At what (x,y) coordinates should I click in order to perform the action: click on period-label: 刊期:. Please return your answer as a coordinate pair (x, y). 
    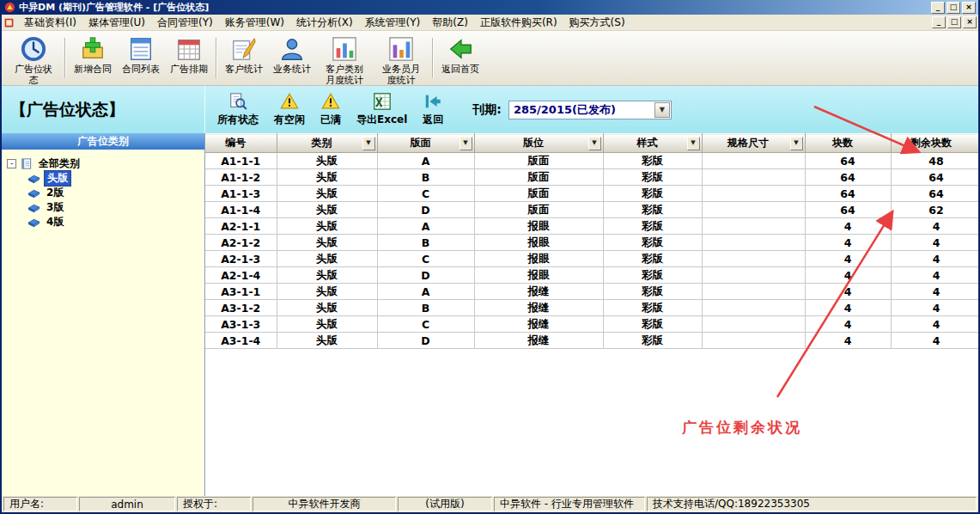
    Looking at the image, I should click on (487, 110).